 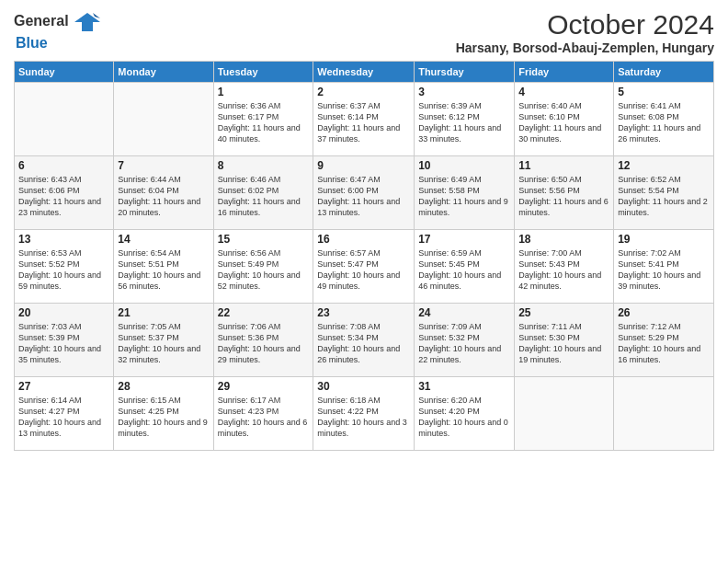 What do you see at coordinates (464, 123) in the screenshot?
I see `day-detail: Sunrise: 6:39 AMSunset: 6:12 PMDaylight:…` at bounding box center [464, 123].